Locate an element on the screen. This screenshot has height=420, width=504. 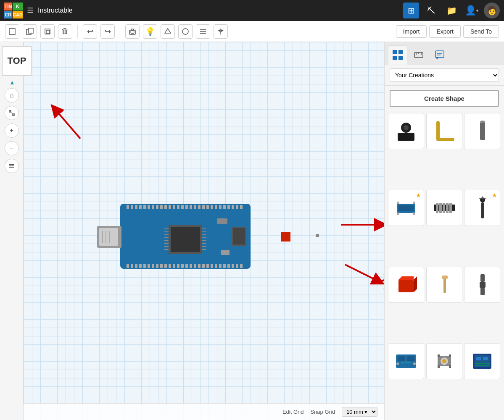
undo-button: ↩ is located at coordinates (90, 32).